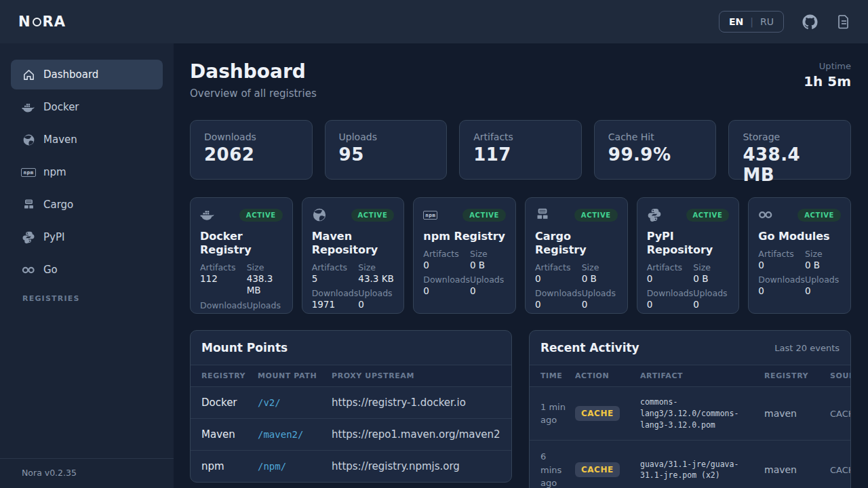 The height and width of the screenshot is (488, 868). Describe the element at coordinates (87, 140) in the screenshot. I see `sidebar-item-maven: Maven` at that location.